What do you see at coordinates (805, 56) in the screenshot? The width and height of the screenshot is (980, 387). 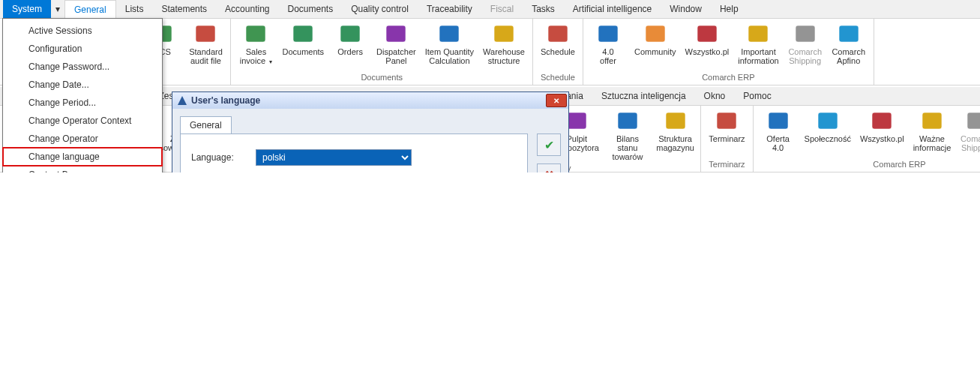 I see `comarch-shipping-label: Comarch Shipping` at bounding box center [805, 56].